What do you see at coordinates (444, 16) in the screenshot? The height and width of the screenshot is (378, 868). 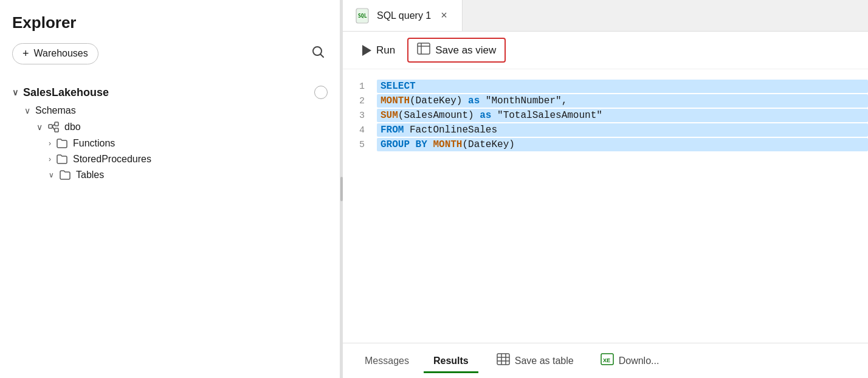 I see `tab-close-button: ×` at bounding box center [444, 16].